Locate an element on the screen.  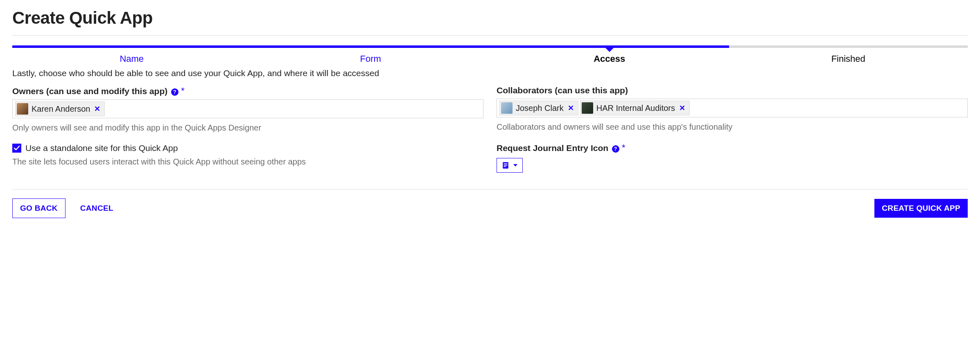
wizard-track is located at coordinates (490, 47).